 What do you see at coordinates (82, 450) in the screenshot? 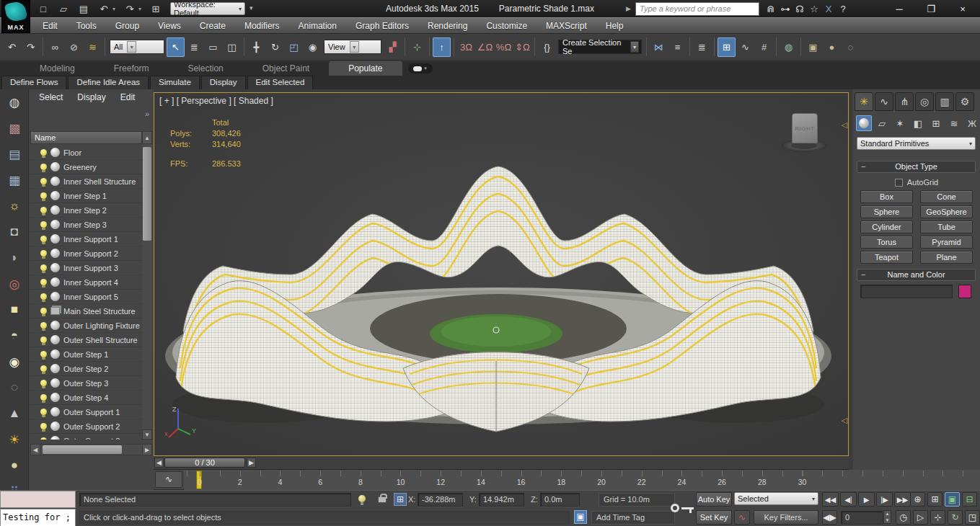
I see `scrollbar-thumb` at bounding box center [82, 450].